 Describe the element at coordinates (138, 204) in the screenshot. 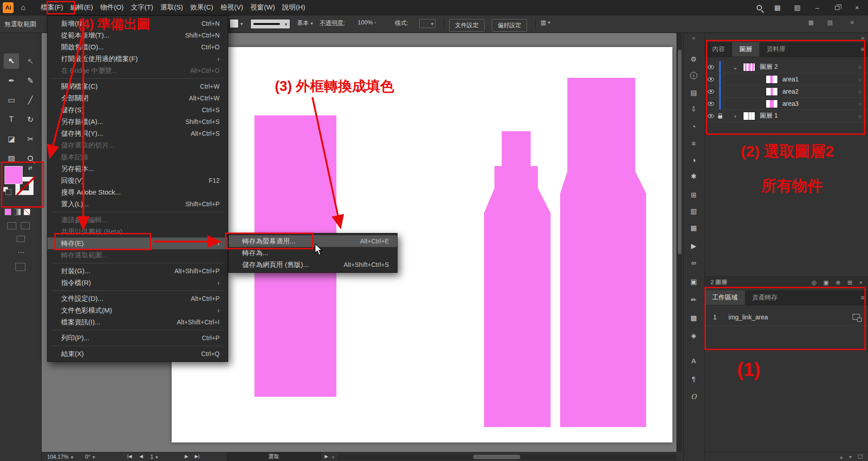

I see `menu-item-place: 置入(L)...Shift+Ctrl+P` at that location.